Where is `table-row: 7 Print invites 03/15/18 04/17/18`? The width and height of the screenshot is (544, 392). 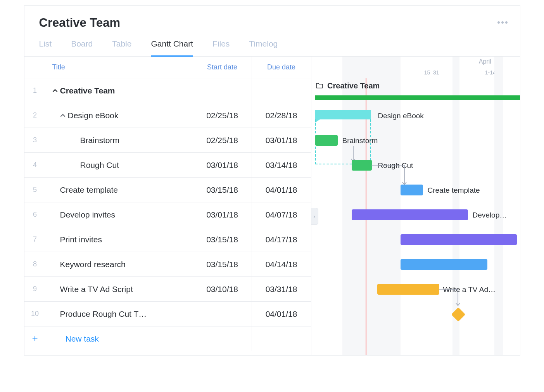 table-row: 7 Print invites 03/15/18 04/17/18 is located at coordinates (168, 240).